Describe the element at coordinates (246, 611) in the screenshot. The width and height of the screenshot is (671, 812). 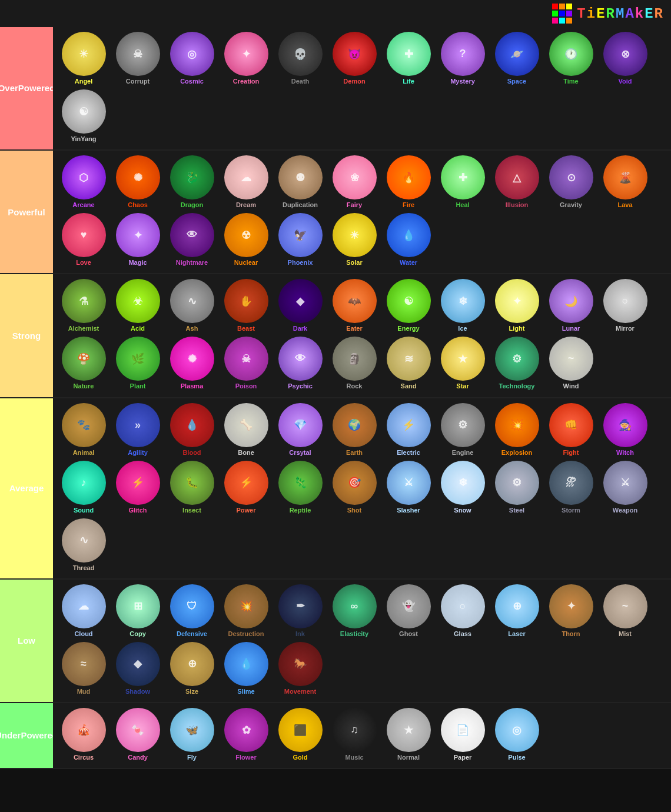
I see `item-destruction: 💥Destruction` at that location.